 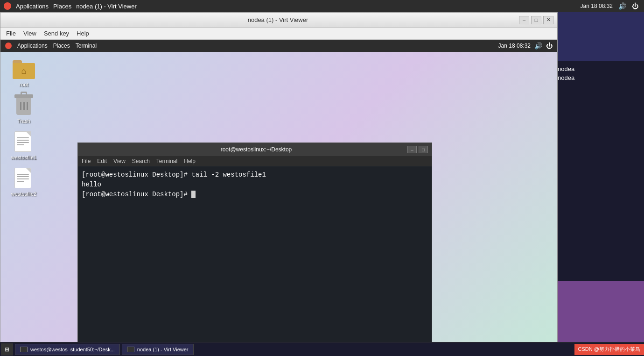 What do you see at coordinates (418, 150) in the screenshot?
I see `terminal-controls: – □` at bounding box center [418, 150].